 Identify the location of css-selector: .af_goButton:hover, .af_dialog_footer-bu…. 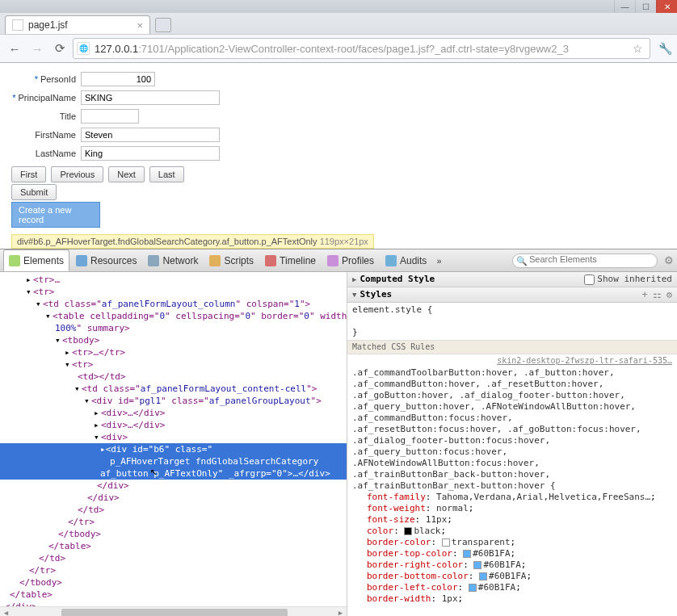
(512, 396).